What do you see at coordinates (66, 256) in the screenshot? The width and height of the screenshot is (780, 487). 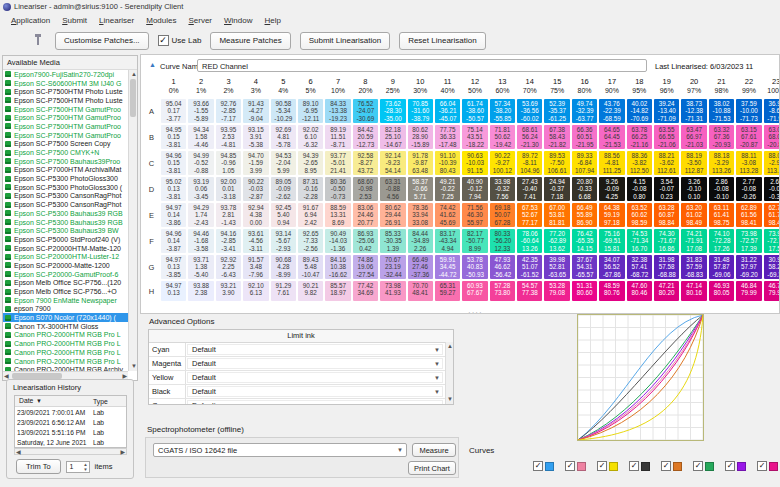 I see `media-item: Epson SC-P20000HTM-Luster-12` at bounding box center [66, 256].